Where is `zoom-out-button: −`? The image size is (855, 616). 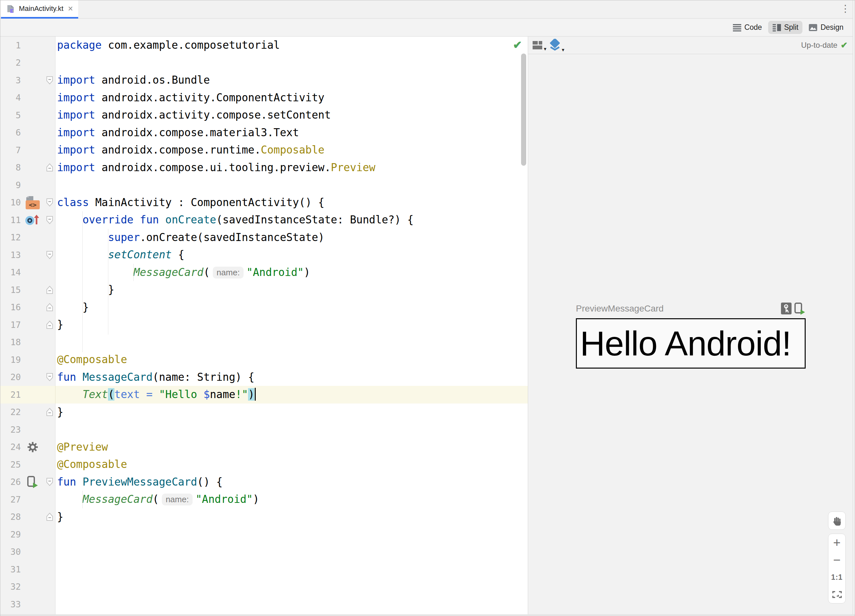 zoom-out-button: − is located at coordinates (837, 560).